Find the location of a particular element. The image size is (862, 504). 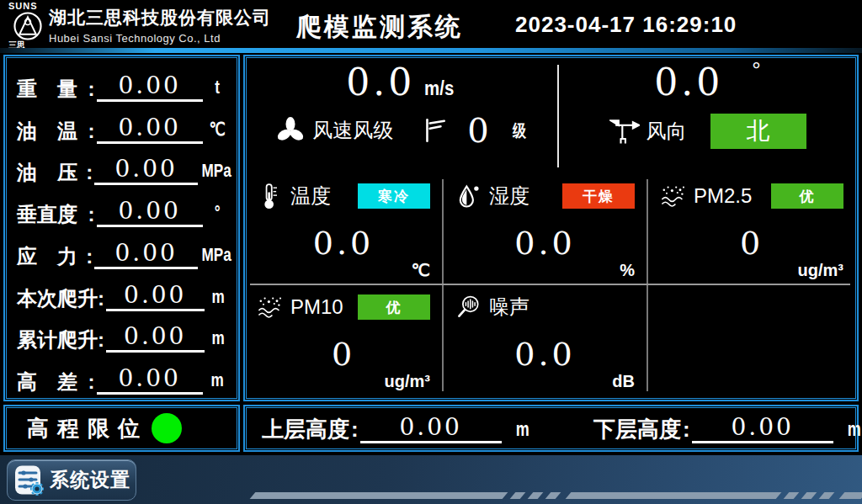

elevation-limit-panel: 高程限位 is located at coordinates (121, 428).